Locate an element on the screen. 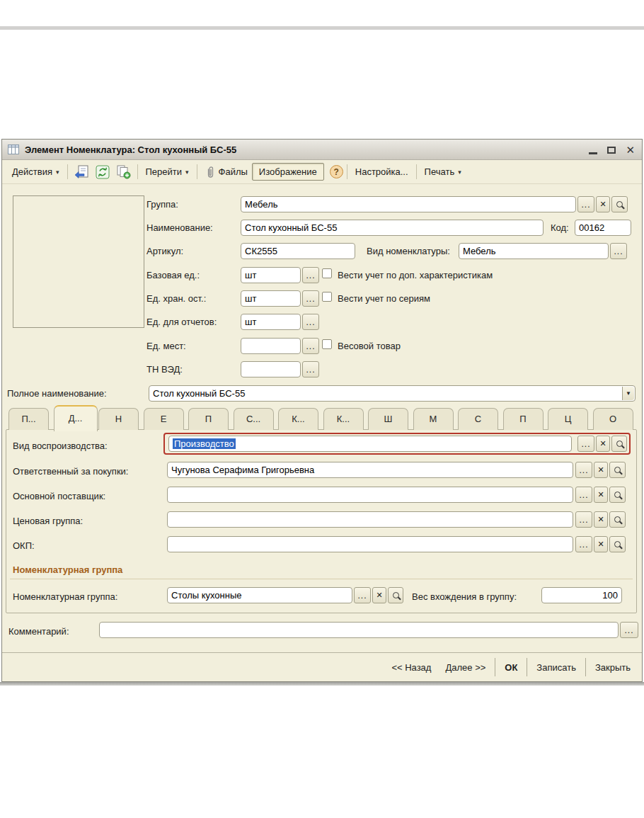 The image size is (644, 818). close-button: Закрыть is located at coordinates (613, 667).